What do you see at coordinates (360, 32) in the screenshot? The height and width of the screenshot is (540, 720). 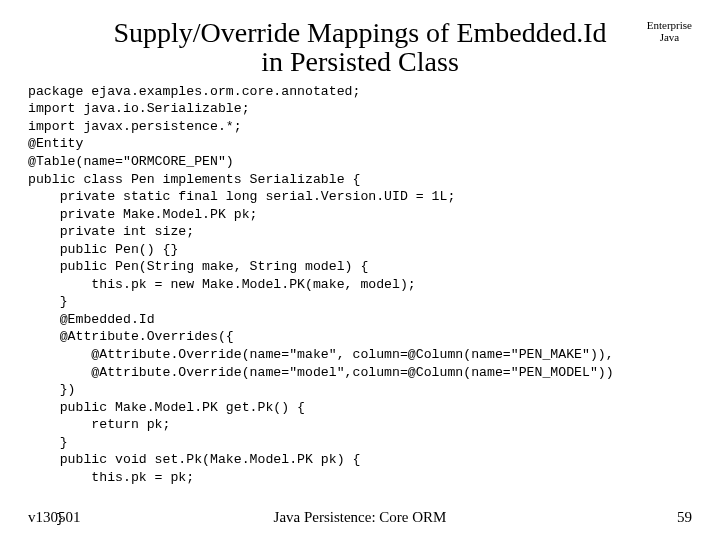 I see `title-line1: Supply/Override Mappings of Embedded.Id` at bounding box center [360, 32].